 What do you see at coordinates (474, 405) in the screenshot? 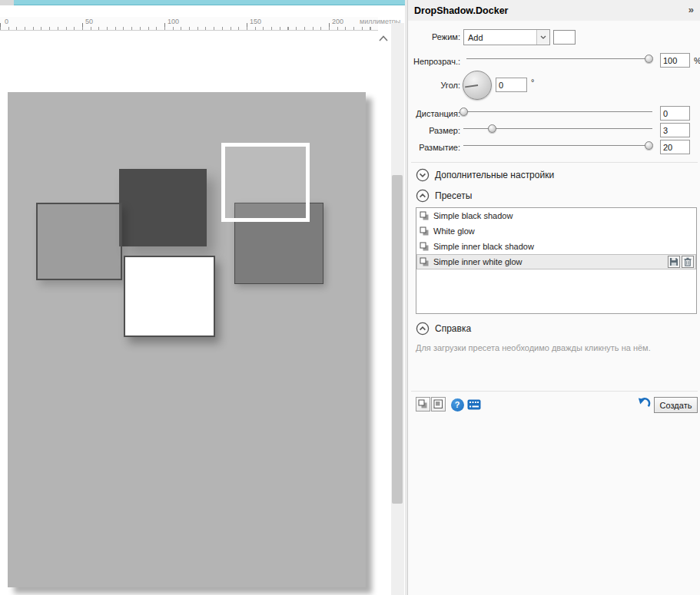
I see `keyboard-shortcuts-button` at bounding box center [474, 405].